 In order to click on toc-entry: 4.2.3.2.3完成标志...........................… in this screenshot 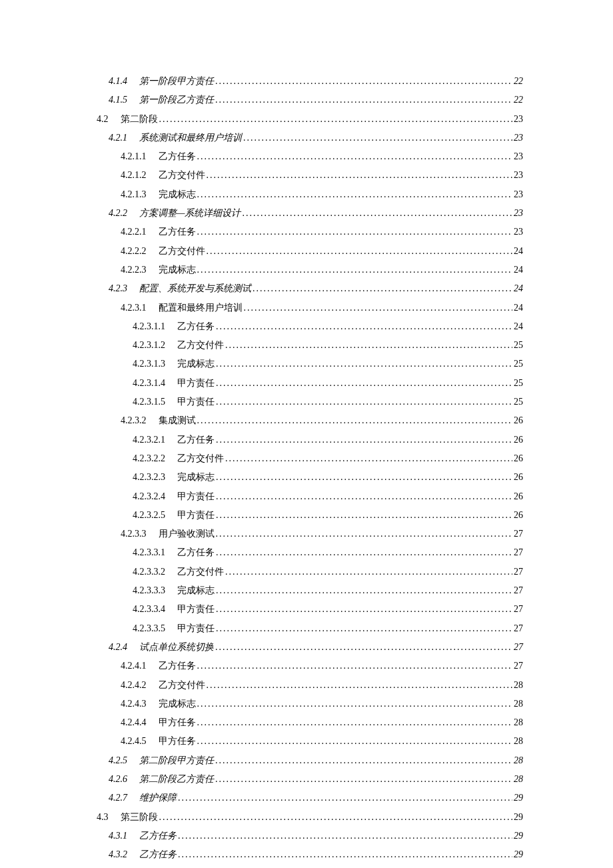, I will do `click(306, 477)`.